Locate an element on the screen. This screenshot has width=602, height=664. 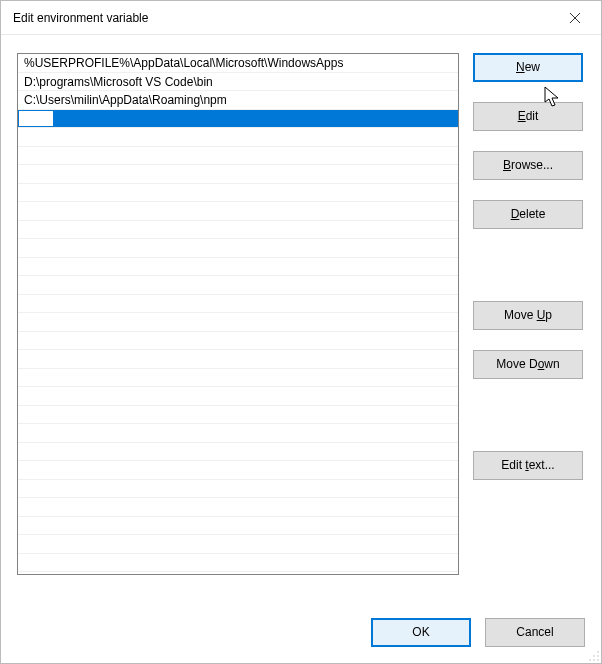
cancel-button: Cancel is located at coordinates (535, 632).